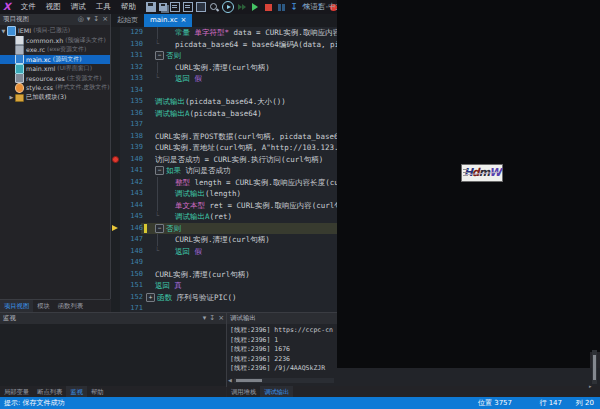  What do you see at coordinates (50, 392) in the screenshot?
I see `watch-tab-断点列表: 断点列表` at bounding box center [50, 392].